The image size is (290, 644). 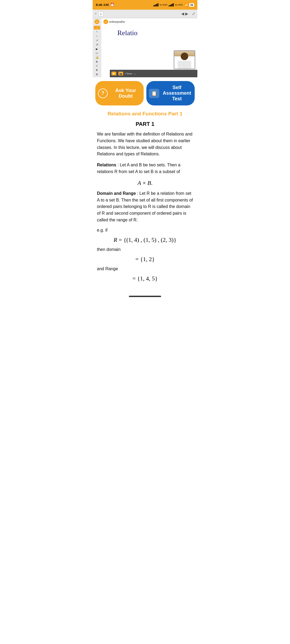 What do you see at coordinates (145, 201) in the screenshot?
I see `content-section: Relations and Functions Part 1 PART 1 We…` at bounding box center [145, 201].